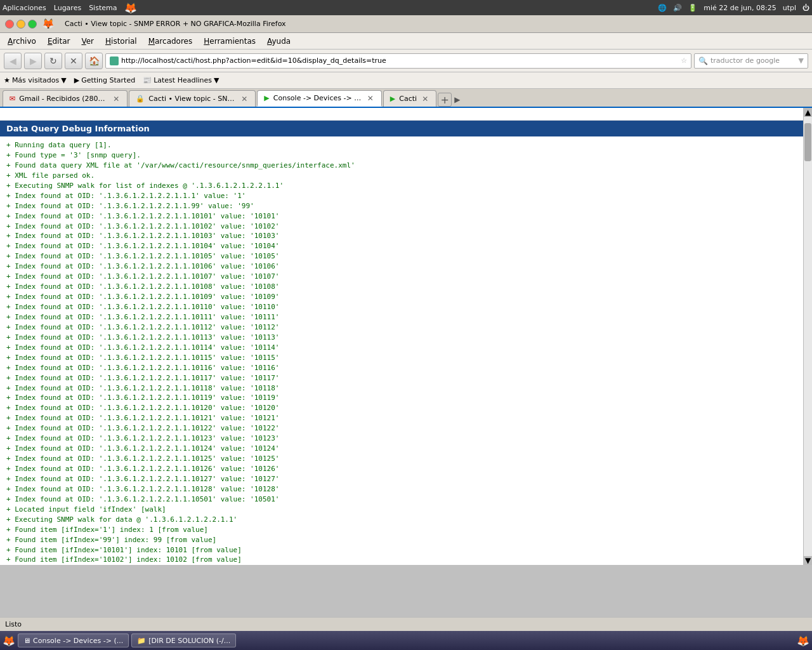  Describe the element at coordinates (320, 98) in the screenshot. I see `tab-console-devices: ▶ Console -> Devices -> (Edit) ✕` at that location.